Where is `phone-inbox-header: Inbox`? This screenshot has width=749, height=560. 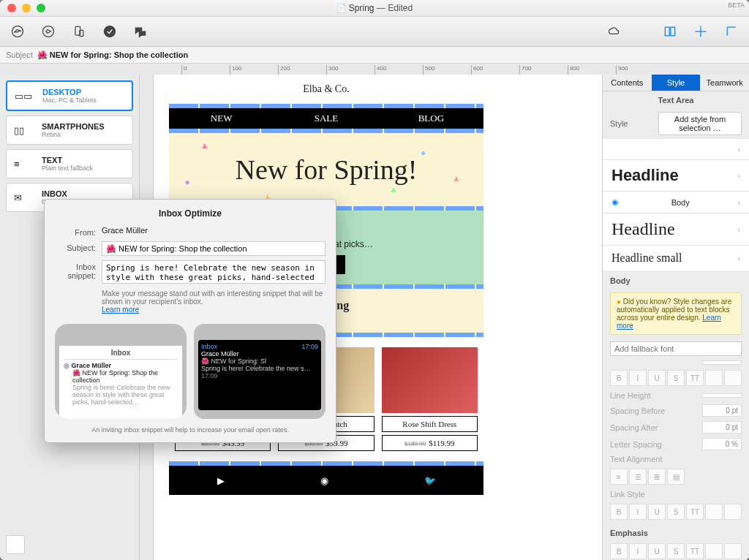 phone-inbox-header: Inbox is located at coordinates (121, 354).